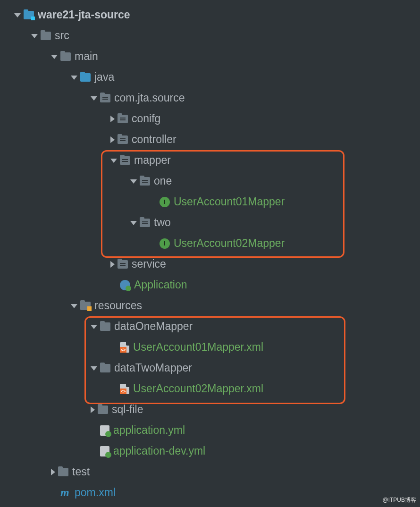 This screenshot has width=420, height=507. Describe the element at coordinates (217, 327) in the screenshot. I see `tree-item-dataonemapper: dataOneMapper` at that location.